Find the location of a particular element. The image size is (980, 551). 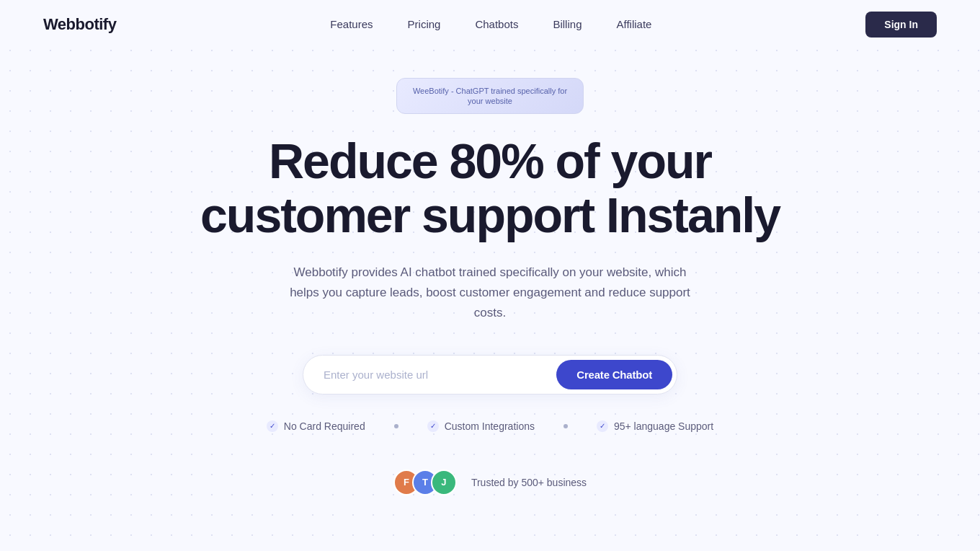

nav-features: Features is located at coordinates (352, 25).